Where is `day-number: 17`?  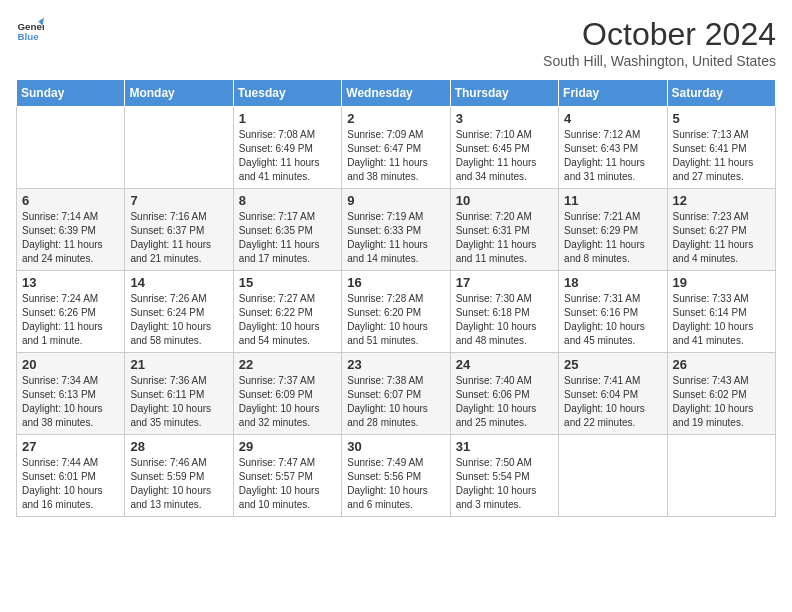
day-number: 17 is located at coordinates (504, 282).